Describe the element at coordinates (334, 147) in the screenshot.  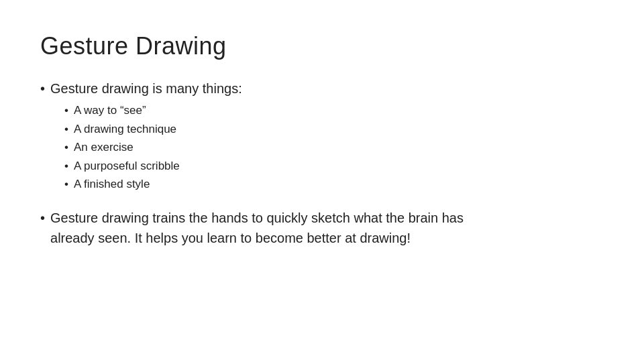
I see `sub-bullet-3: • An exercise` at that location.